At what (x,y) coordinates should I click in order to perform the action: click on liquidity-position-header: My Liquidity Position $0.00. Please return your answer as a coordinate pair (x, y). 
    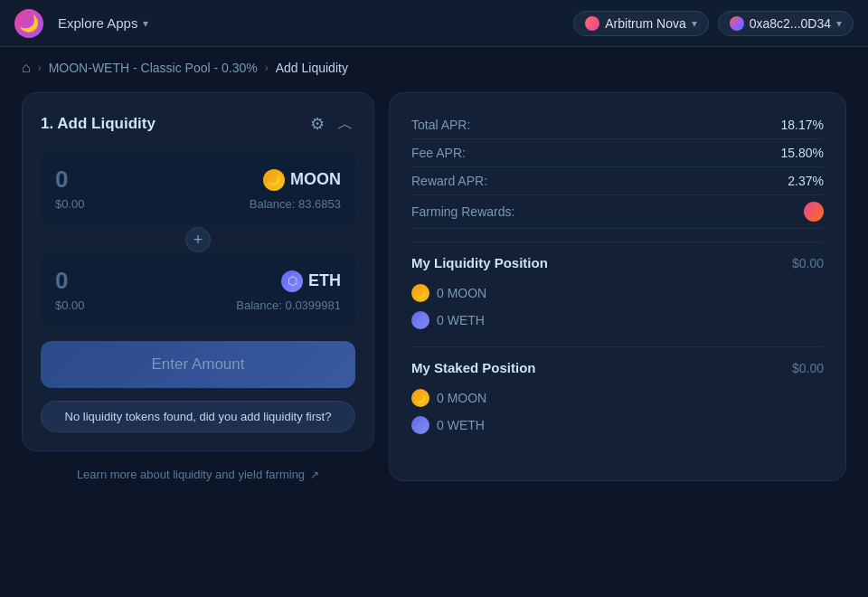
    Looking at the image, I should click on (618, 262).